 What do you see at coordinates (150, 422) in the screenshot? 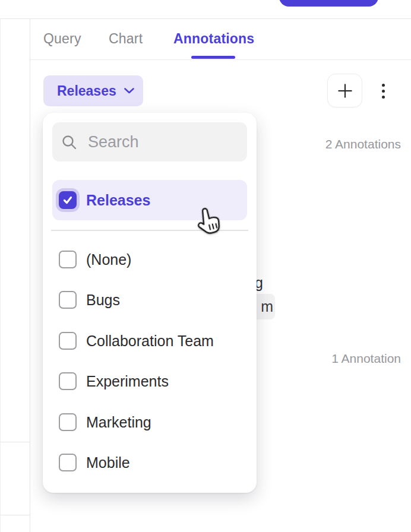
I see `option-marketing: Marketing` at bounding box center [150, 422].